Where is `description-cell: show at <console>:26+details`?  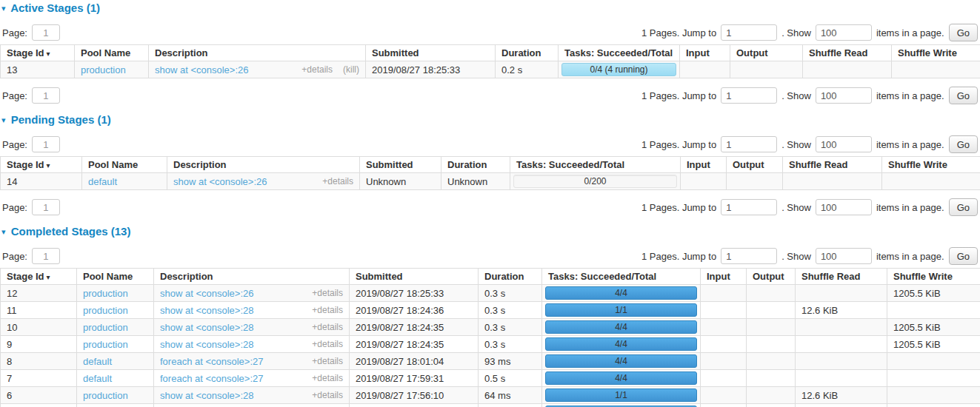 description-cell: show at <console>:26+details is located at coordinates (264, 182).